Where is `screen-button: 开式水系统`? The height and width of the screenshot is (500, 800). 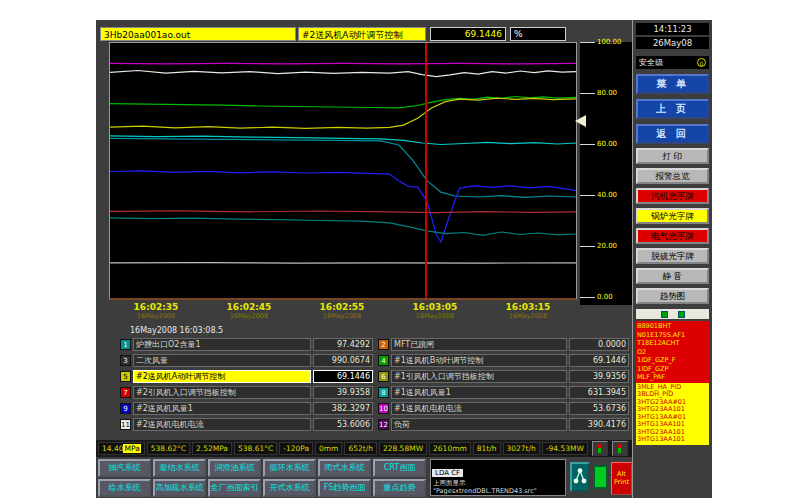 screen-button: 开式水系统 is located at coordinates (290, 488).